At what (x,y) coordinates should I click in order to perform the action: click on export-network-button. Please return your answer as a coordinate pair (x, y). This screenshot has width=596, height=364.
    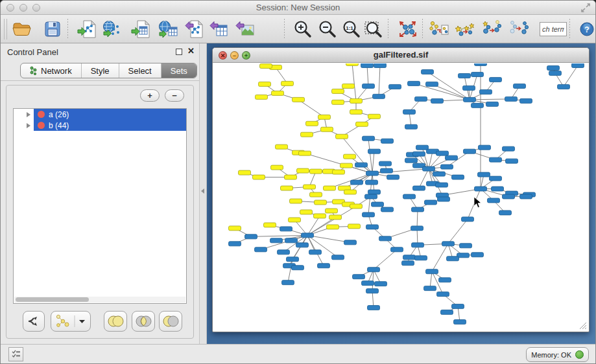
    Looking at the image, I should click on (195, 29).